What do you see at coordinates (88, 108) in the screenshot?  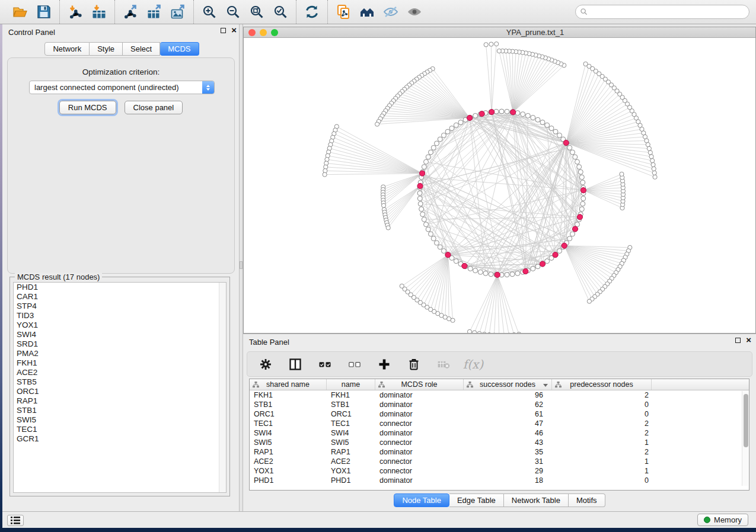 I see `run-mcds-button: Run MCDS` at bounding box center [88, 108].